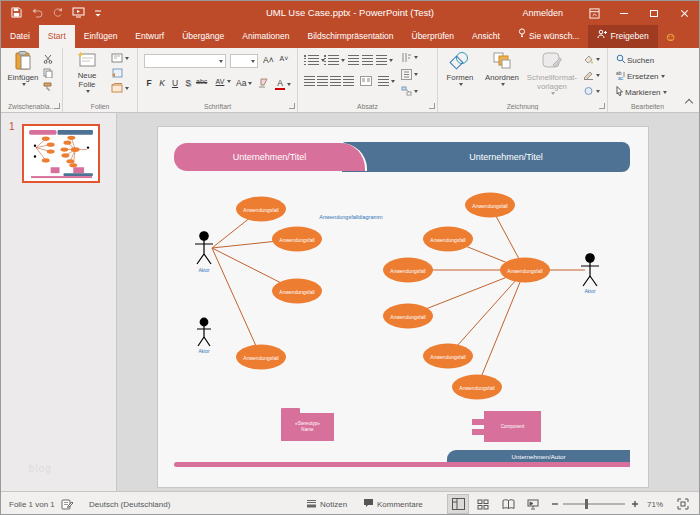  Describe the element at coordinates (351, 36) in the screenshot. I see `tab-bildschirmpraesentation: Bildschirmpräsentation` at that location.